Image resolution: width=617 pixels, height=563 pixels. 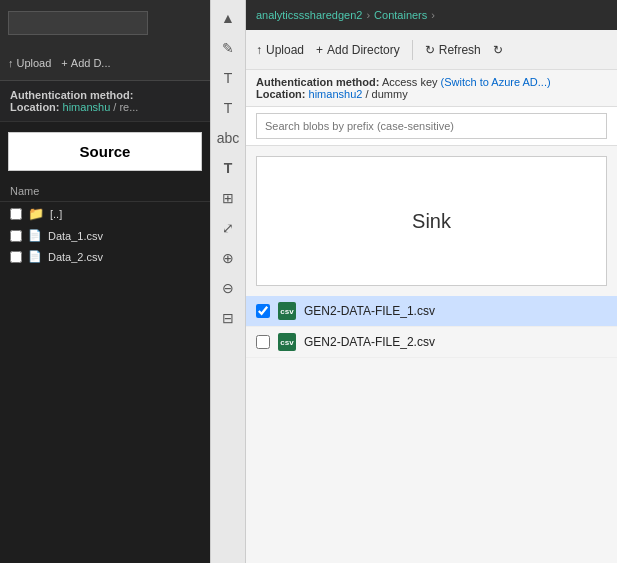 What do you see at coordinates (228, 18) in the screenshot?
I see `mid-cursor-button: ▲` at bounding box center [228, 18].